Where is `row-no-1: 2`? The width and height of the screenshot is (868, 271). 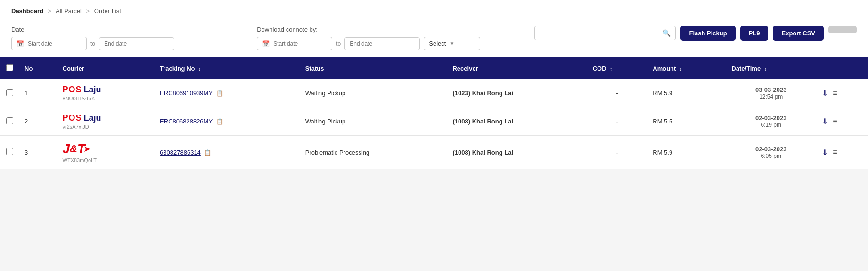
row-no-1: 2 is located at coordinates (38, 122).